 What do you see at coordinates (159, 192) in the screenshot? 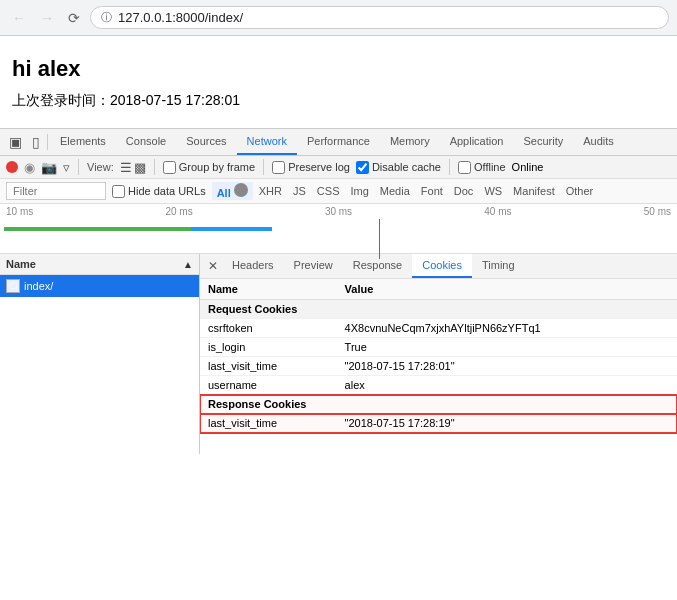
I see `hide-data-urls-label: Hide data URLs` at bounding box center [159, 192].